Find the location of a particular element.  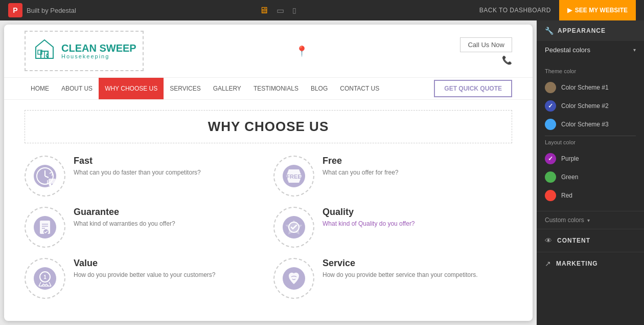

divider is located at coordinates (590, 136).